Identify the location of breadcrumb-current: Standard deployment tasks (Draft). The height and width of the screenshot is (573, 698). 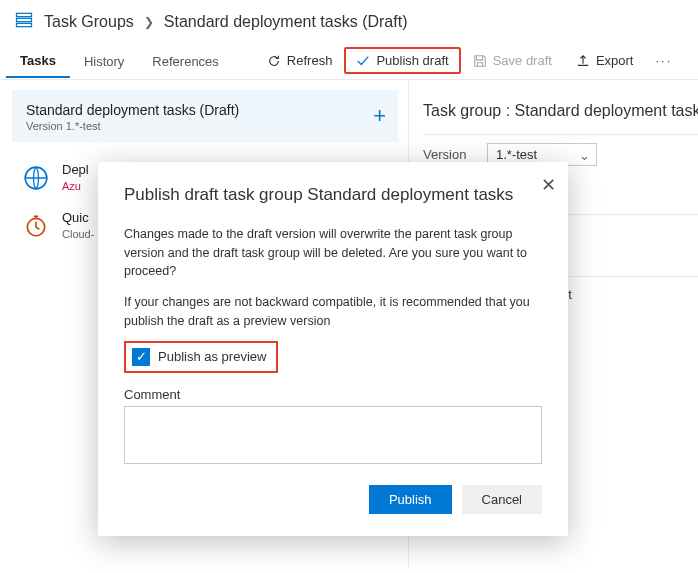
(286, 22).